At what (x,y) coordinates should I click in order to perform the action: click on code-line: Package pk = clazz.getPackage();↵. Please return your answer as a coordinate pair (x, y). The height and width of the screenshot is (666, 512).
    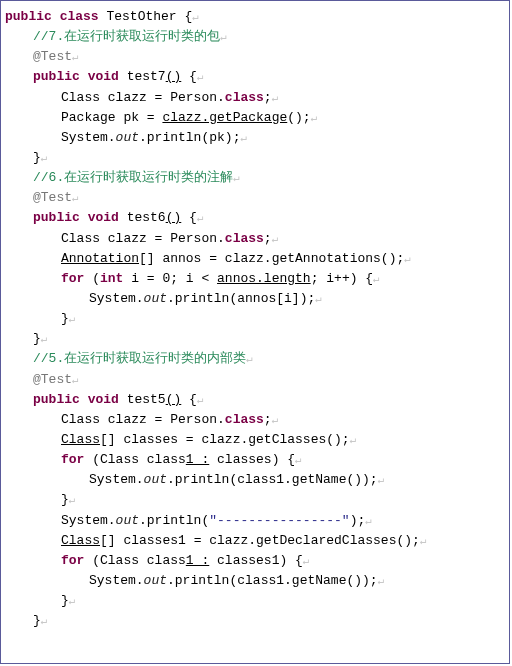
    Looking at the image, I should click on (255, 118).